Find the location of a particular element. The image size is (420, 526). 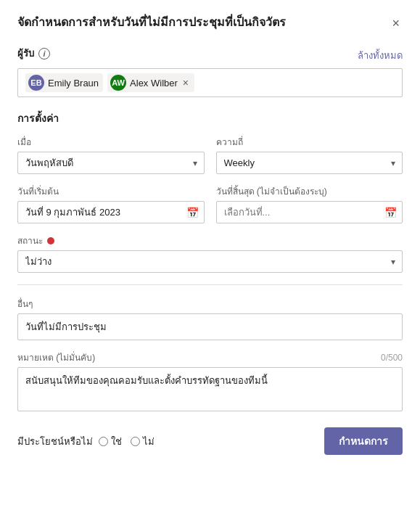

recipients-box: EB Emily Braun AW Alex Wilber × is located at coordinates (210, 83).